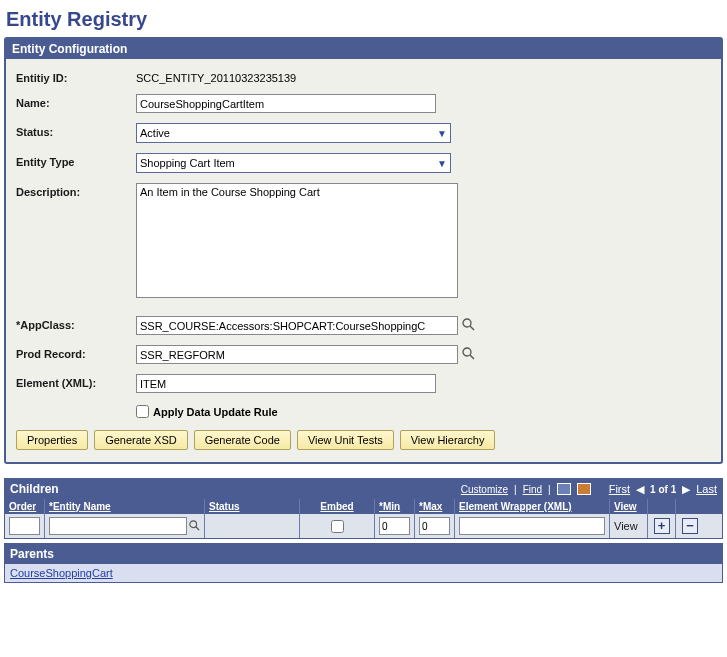  What do you see at coordinates (76, 160) in the screenshot?
I see `entity-type-label: Entity Type` at bounding box center [76, 160].